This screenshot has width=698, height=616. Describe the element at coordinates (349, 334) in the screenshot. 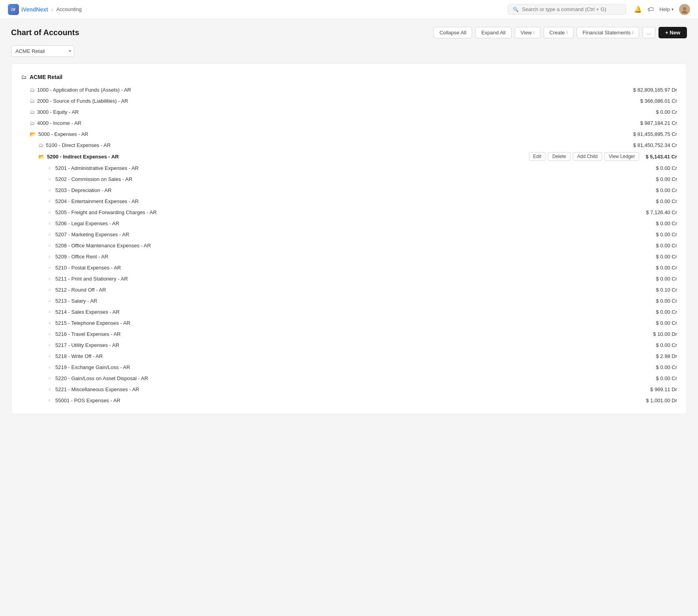

I see `account-row: ○5216 - Travel Expenses - AR$ 10.00 Dr` at that location.